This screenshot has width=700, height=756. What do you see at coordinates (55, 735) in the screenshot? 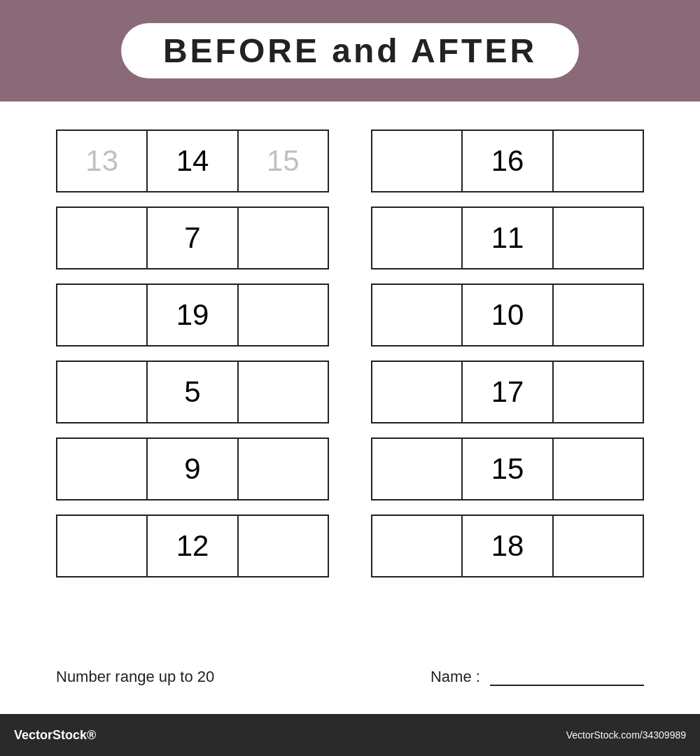
I see `watermark-brand: VectorStock®` at bounding box center [55, 735].